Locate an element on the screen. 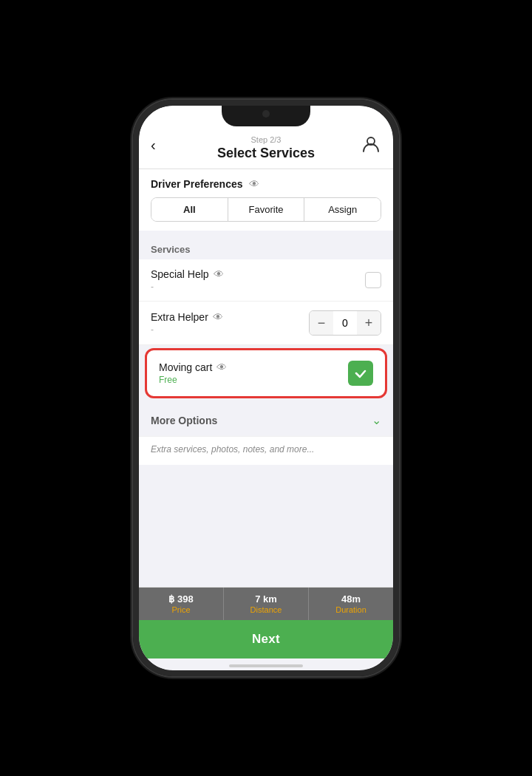  service-moving-cart: Moving cart 👁 Free is located at coordinates (266, 373).